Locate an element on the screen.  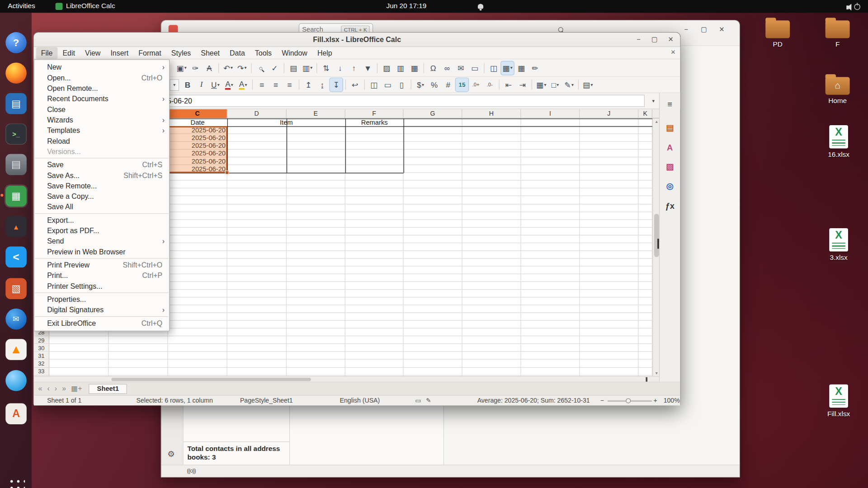
file-menu-item-save: SaveCtrl+S is located at coordinates (102, 164).